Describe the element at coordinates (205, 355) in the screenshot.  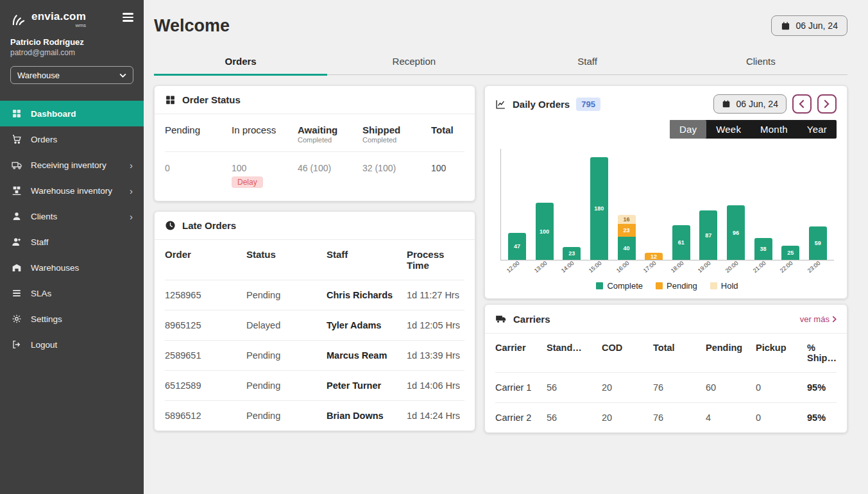
I see `order-number: 2589651` at that location.